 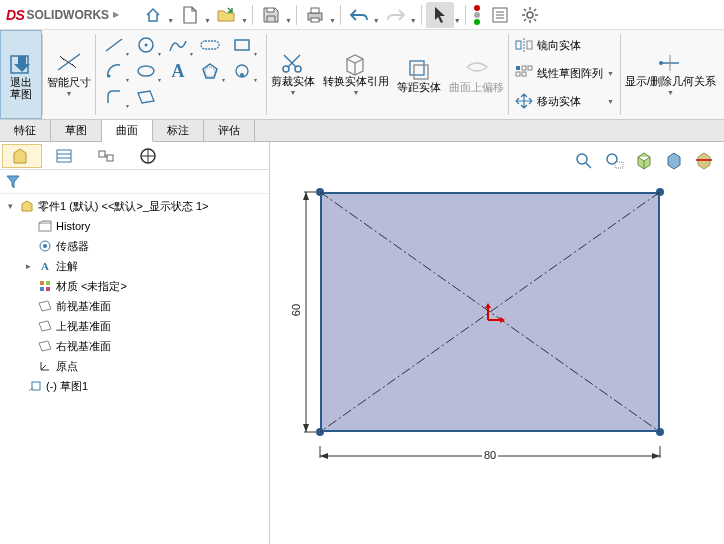 What do you see at coordinates (356, 74) in the screenshot?
I see `convert-entities-button: 转换实体引用▼` at bounding box center [356, 74].